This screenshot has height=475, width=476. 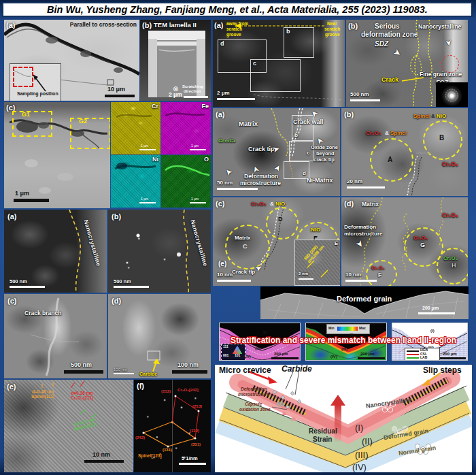 What do you see at coordinates (324, 160) in the screenshot?
I see `oxide-label-3: crack tip` at bounding box center [324, 160].